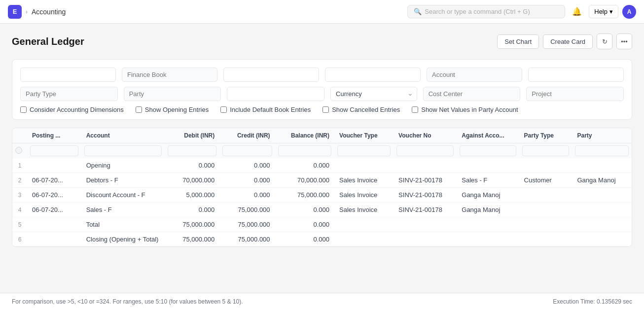  What do you see at coordinates (373, 75) in the screenshot?
I see `to-date-input: 06-07-2021` at bounding box center [373, 75].